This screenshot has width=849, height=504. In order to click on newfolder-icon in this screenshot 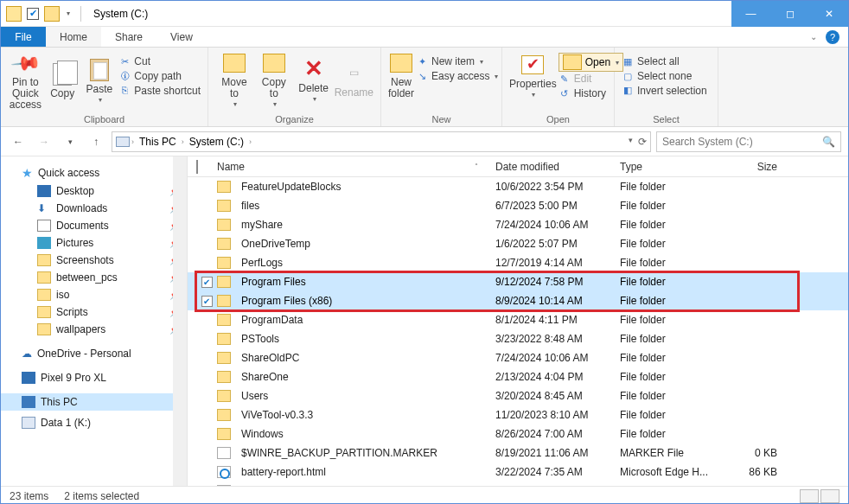, I will do `click(401, 63)`.